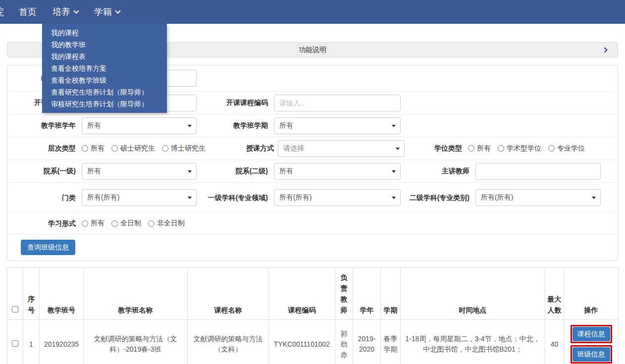 This screenshot has height=364, width=625. I want to click on nav-item-home: 首页, so click(28, 12).